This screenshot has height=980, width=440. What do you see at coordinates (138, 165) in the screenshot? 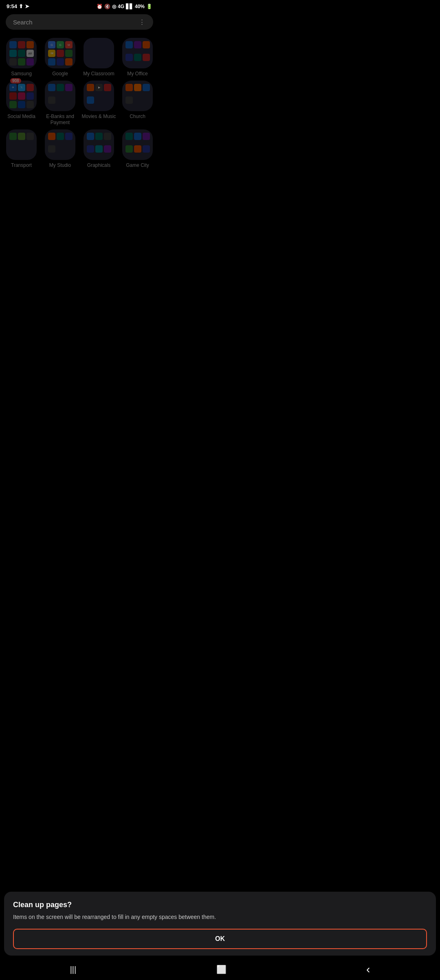
I see `app-label-game-city: Game City` at bounding box center [138, 165].